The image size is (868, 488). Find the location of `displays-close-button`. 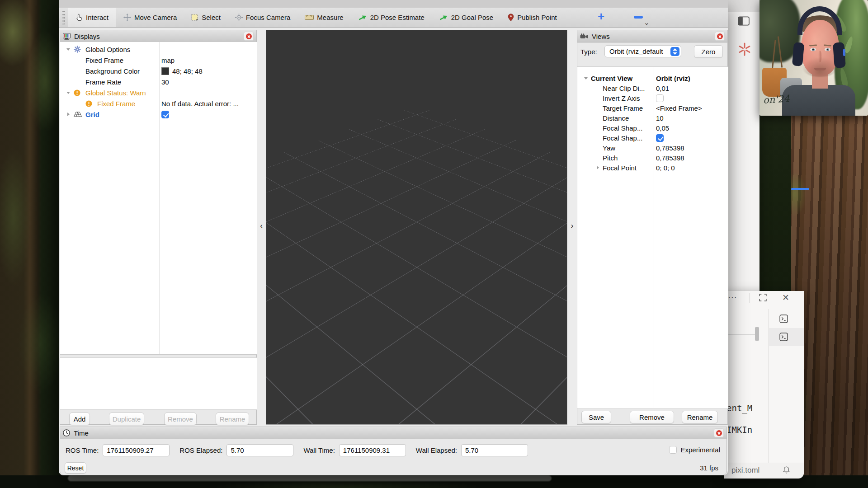

displays-close-button is located at coordinates (249, 36).